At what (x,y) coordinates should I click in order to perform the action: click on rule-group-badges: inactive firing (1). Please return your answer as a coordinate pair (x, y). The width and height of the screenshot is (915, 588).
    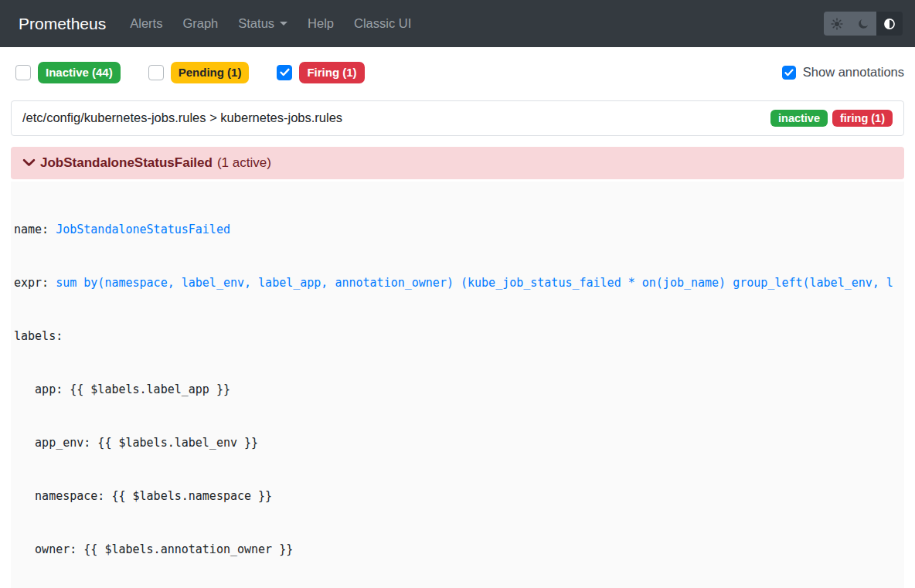
    Looking at the image, I should click on (832, 118).